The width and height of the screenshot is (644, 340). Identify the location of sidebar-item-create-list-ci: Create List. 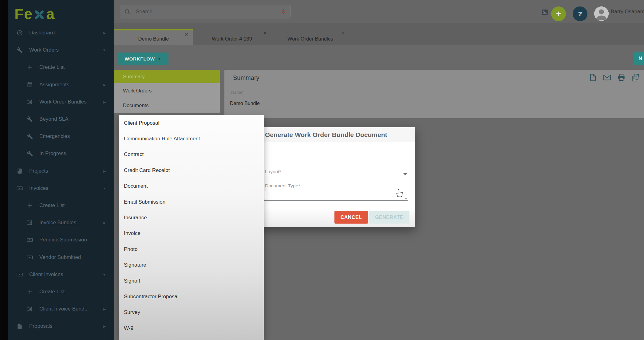
(61, 292).